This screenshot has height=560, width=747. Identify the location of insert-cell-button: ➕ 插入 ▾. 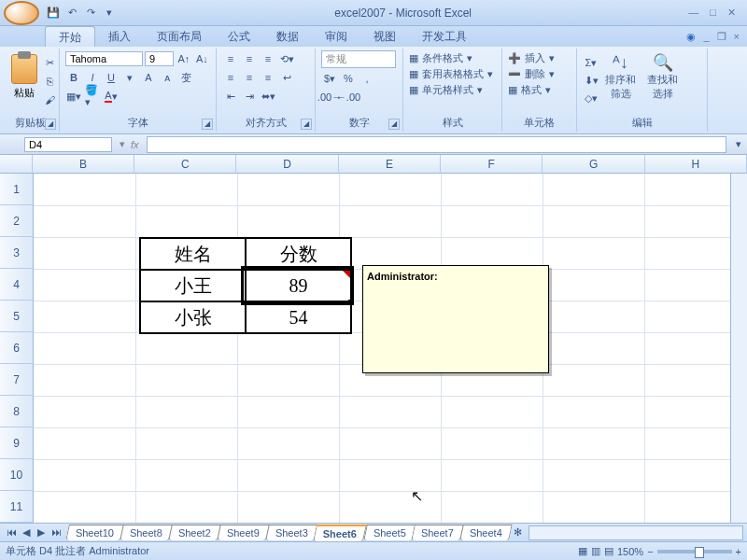
(540, 58).